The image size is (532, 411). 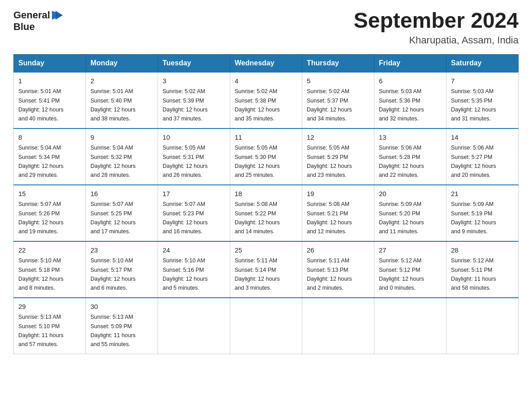 What do you see at coordinates (266, 63) in the screenshot?
I see `header-wednesday: Wednesday` at bounding box center [266, 63].